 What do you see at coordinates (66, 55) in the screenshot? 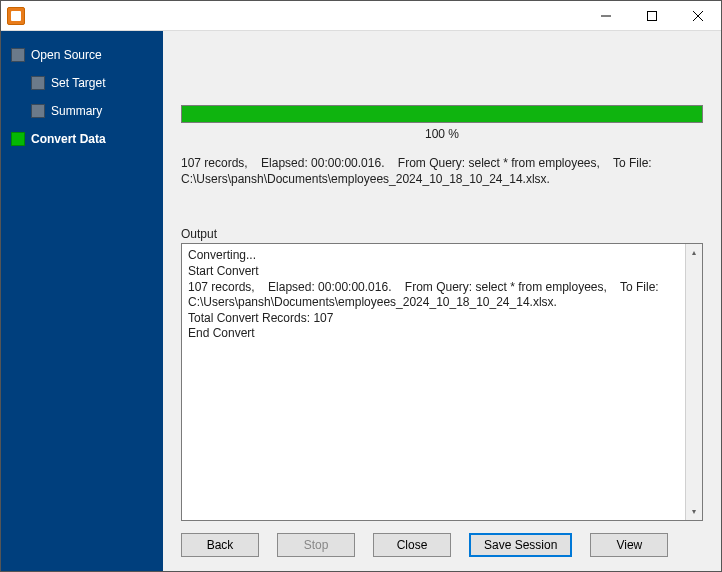
I see `step-label: Open Source` at bounding box center [66, 55].